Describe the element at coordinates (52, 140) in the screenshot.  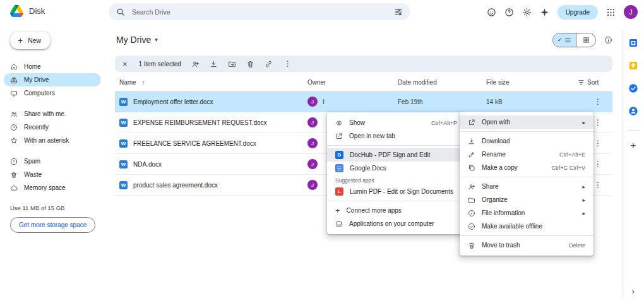
I see `sidebar-item-starred: With an asterisk` at that location.